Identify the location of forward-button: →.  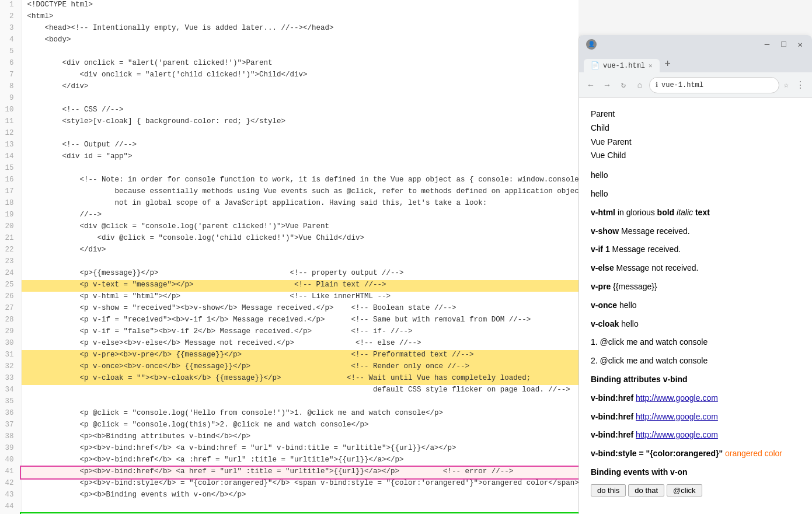
(607, 85).